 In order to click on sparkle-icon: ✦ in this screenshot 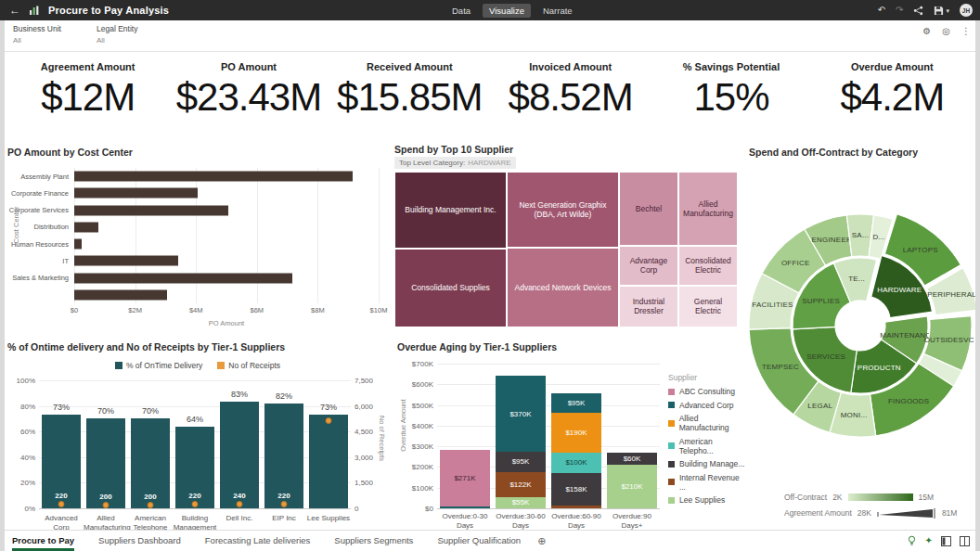, I will do `click(929, 541)`.